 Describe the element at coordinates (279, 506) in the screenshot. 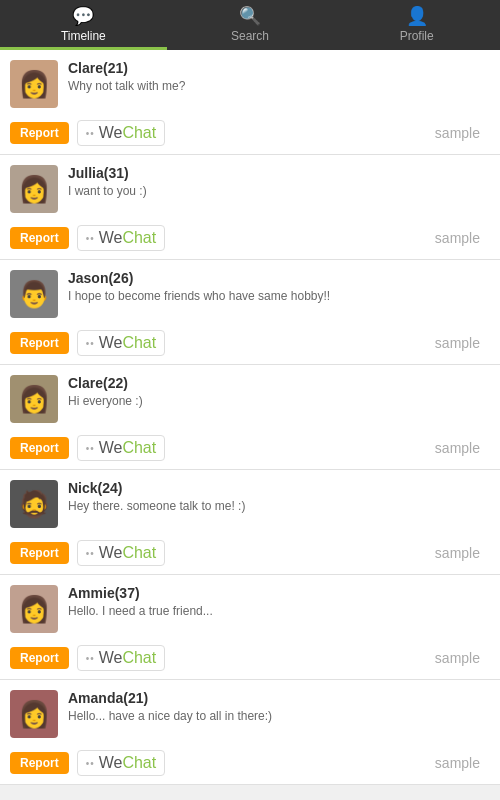

I see `profile-message: Hey there. someone talk to me! :)` at that location.